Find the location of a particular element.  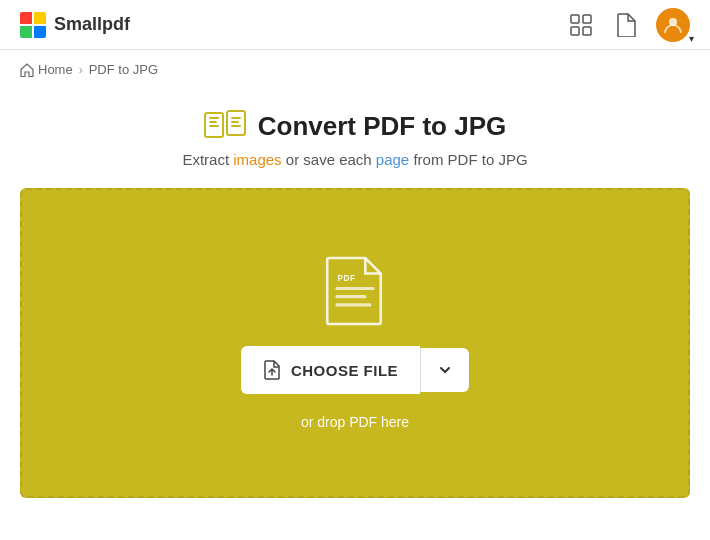

title-area: Convert PDF to JPG Extract images or sav… is located at coordinates (355, 138).